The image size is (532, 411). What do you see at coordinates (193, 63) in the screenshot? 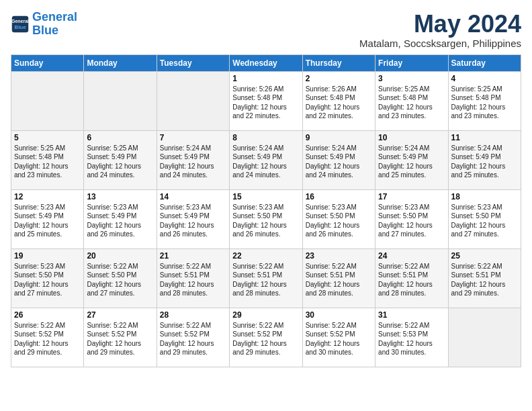
I see `weekday-header-tuesday: Tuesday` at bounding box center [193, 63].